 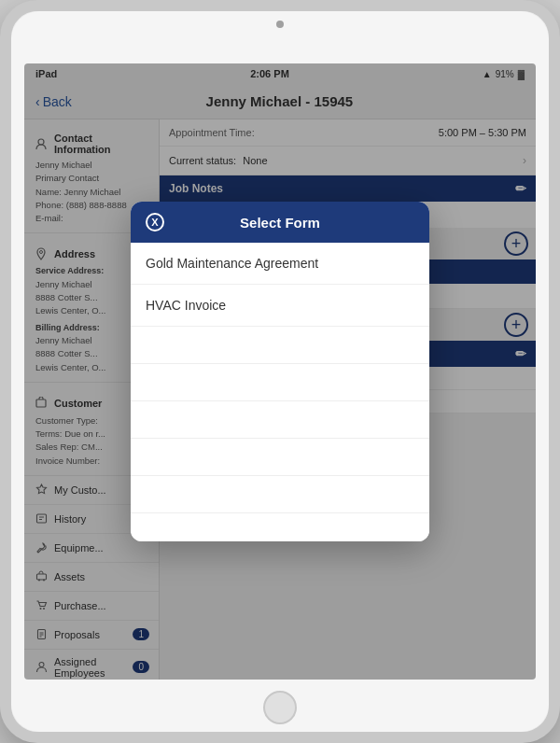 I want to click on form-option-hvac: HVAC Invoice, so click(x=280, y=306).